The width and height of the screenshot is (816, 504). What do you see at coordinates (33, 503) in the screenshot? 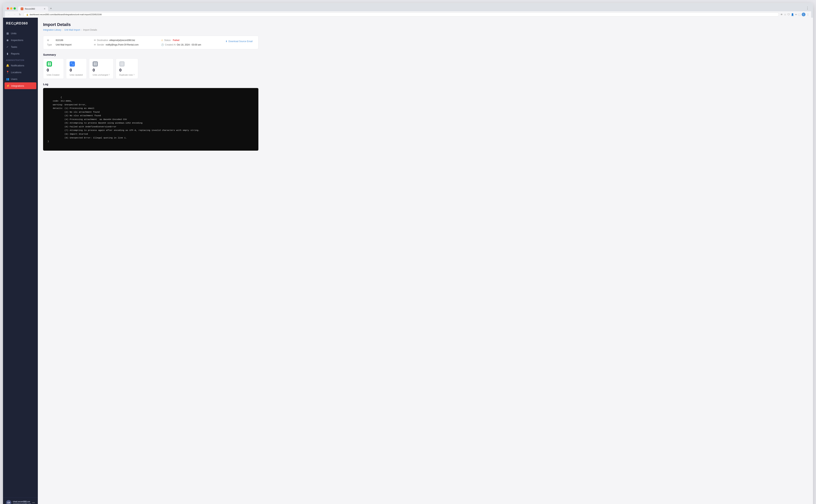
I see `user-more-button: •••` at bounding box center [33, 503].